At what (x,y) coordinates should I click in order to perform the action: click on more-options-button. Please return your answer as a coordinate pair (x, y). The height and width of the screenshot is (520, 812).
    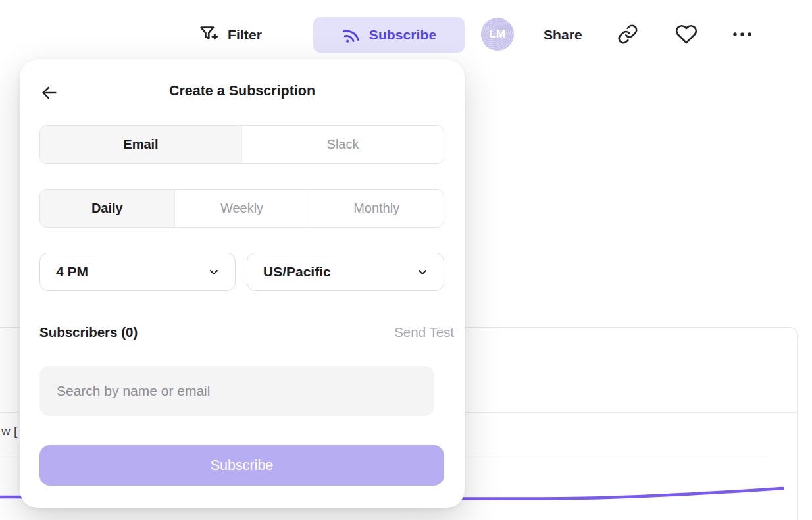
    Looking at the image, I should click on (742, 34).